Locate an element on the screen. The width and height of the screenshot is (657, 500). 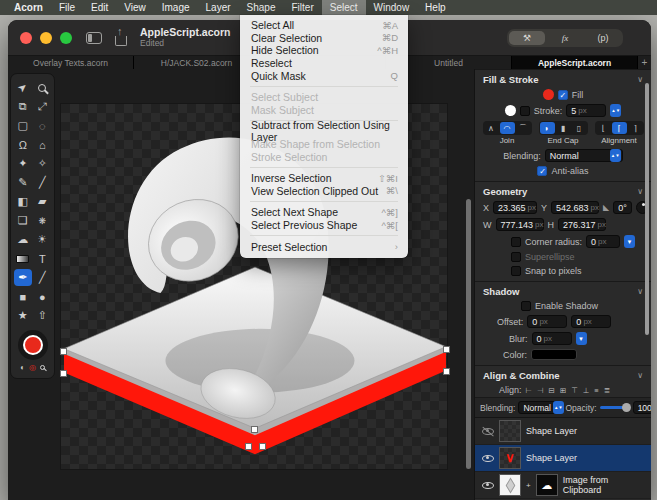
menu-filter: Filter is located at coordinates (303, 8).